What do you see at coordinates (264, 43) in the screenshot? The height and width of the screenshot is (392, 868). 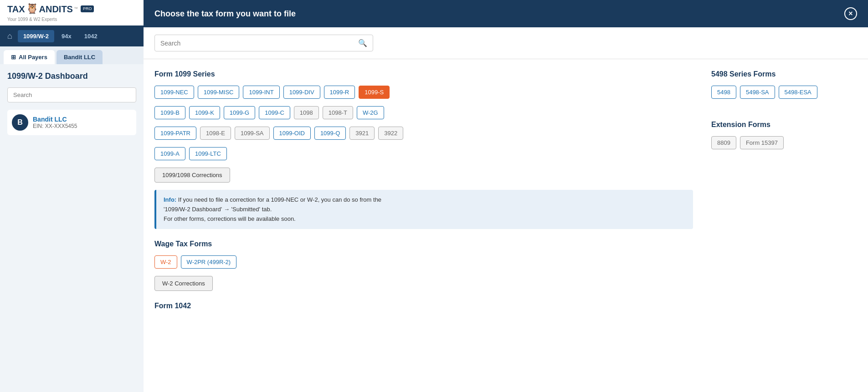 I see `modal-search-wrap: 🔍` at bounding box center [264, 43].